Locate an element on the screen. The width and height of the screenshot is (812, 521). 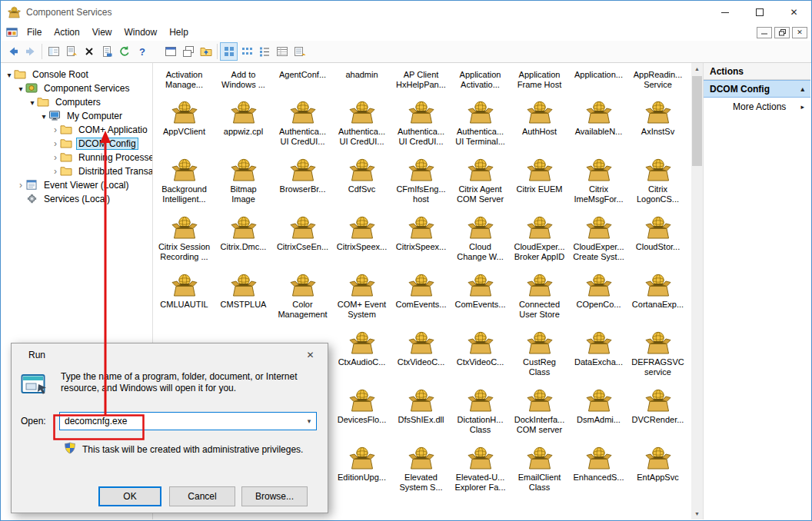
dcom-item: CtxVideoC... is located at coordinates (421, 355).